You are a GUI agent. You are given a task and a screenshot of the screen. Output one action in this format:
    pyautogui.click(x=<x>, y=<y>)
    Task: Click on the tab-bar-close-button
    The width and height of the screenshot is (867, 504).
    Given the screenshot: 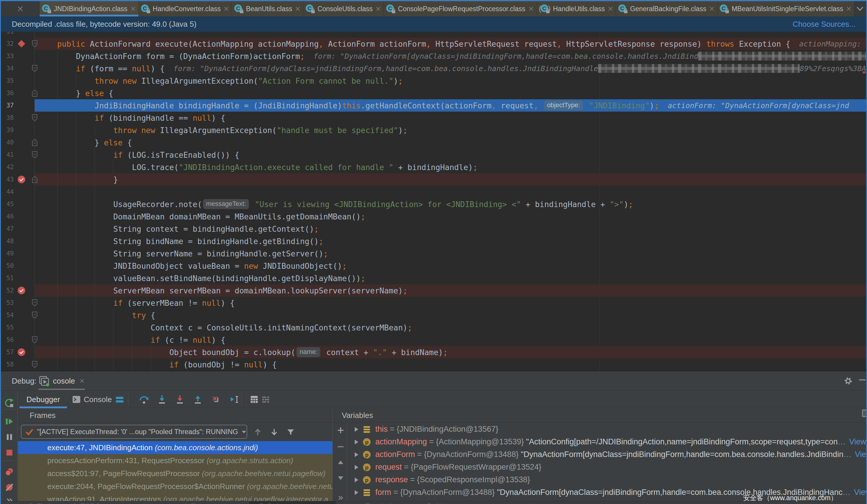 What is the action you would take?
    pyautogui.click(x=20, y=9)
    